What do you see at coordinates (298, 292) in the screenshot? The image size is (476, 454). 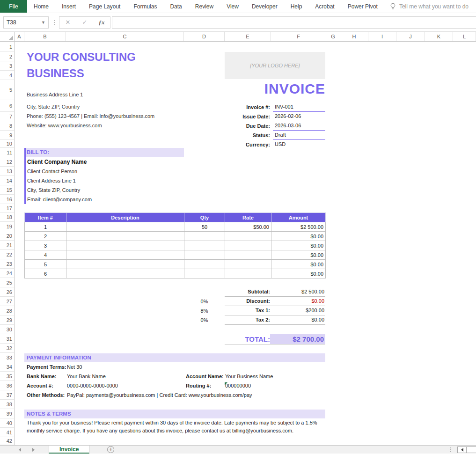 I see `totals-value: $2 500.00` at bounding box center [298, 292].